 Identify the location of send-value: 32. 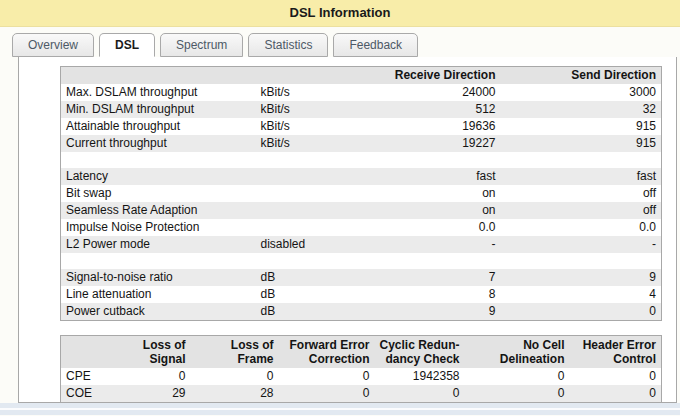
(582, 110).